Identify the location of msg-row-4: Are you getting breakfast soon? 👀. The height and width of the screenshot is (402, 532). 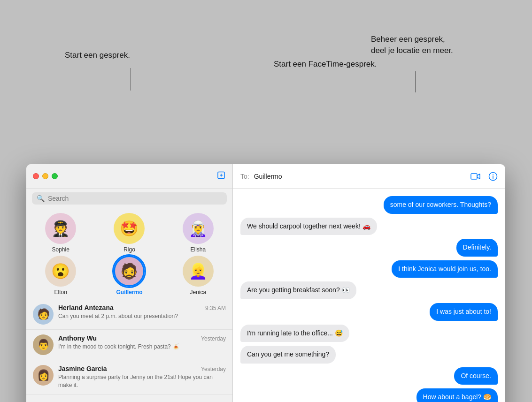
(369, 290).